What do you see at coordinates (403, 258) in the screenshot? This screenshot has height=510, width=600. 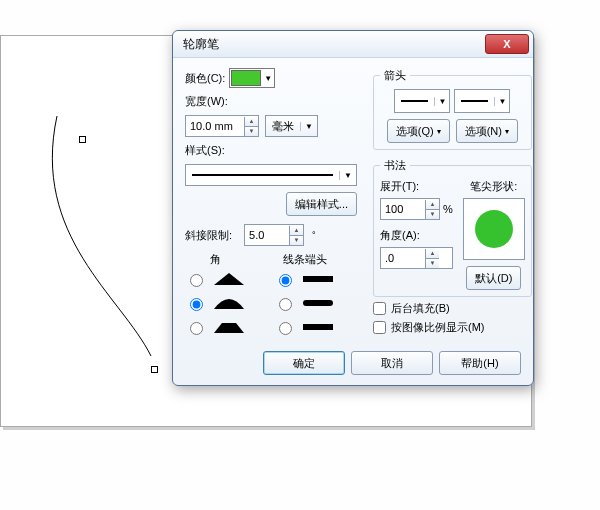 I see `angle-field` at bounding box center [403, 258].